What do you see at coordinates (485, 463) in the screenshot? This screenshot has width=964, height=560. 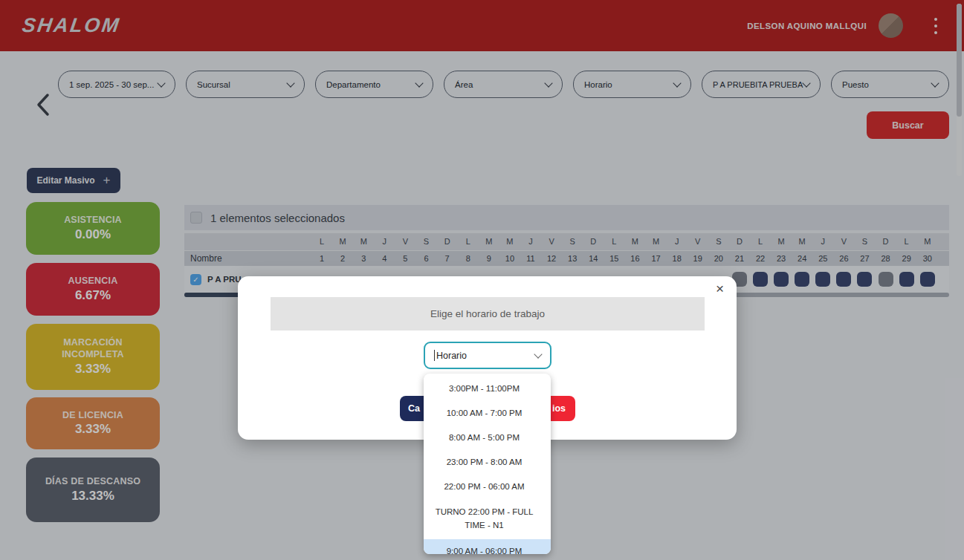 I see `horario-option-label: 23:00 PM - 8:00 AM` at bounding box center [485, 463].